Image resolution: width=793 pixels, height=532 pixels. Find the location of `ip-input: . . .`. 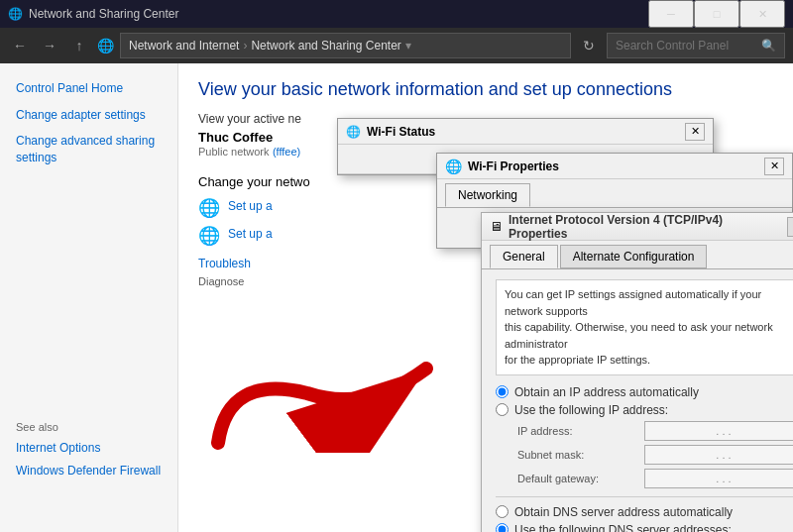

ip-input: . . . is located at coordinates (719, 431).